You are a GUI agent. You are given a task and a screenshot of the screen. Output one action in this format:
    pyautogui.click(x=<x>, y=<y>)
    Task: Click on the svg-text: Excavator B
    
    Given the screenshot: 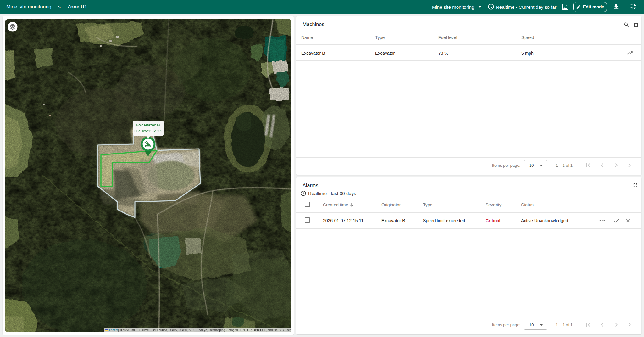 What is the action you would take?
    pyautogui.click(x=148, y=125)
    